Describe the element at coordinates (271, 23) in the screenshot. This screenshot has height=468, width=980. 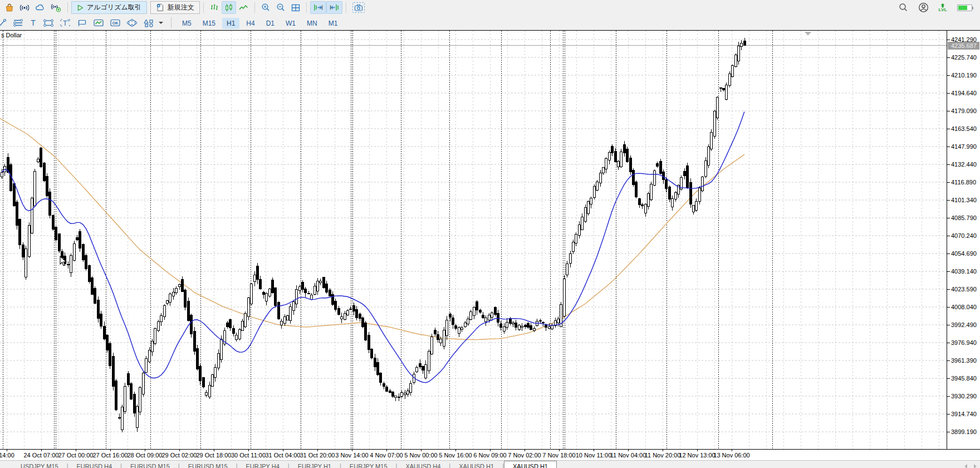
I see `timeframe-d1: D1` at that location.